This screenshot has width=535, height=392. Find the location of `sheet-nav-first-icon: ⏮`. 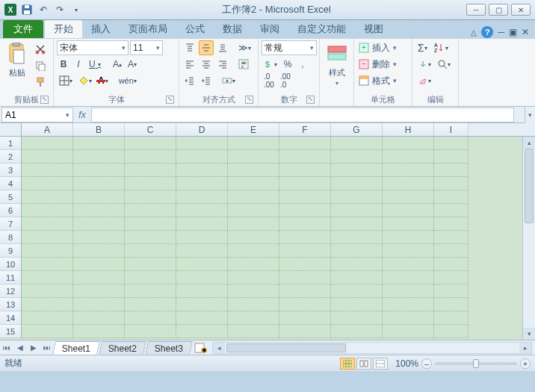

sheet-nav-first-icon: ⏮ is located at coordinates (7, 348).